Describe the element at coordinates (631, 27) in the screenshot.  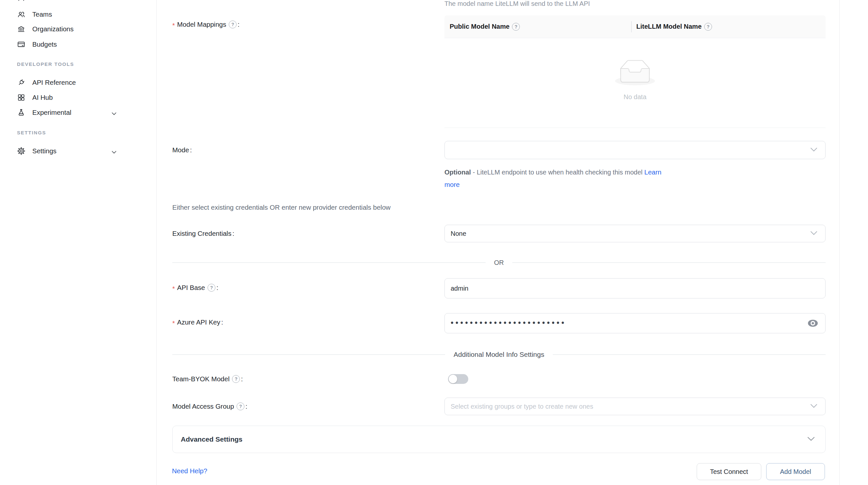
I see `column-divider` at that location.